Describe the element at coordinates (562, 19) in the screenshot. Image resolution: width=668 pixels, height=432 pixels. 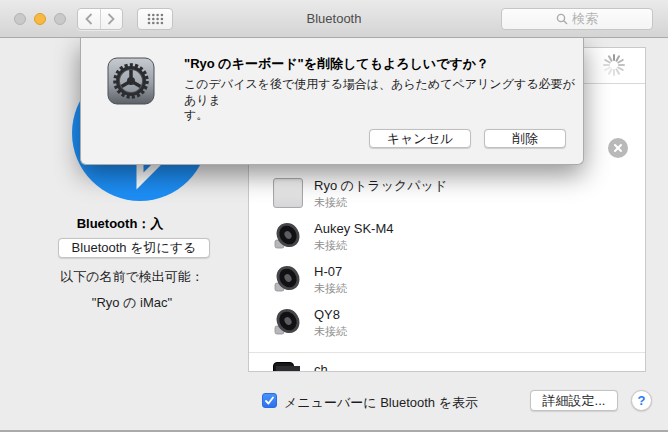
I see `search-icon` at that location.